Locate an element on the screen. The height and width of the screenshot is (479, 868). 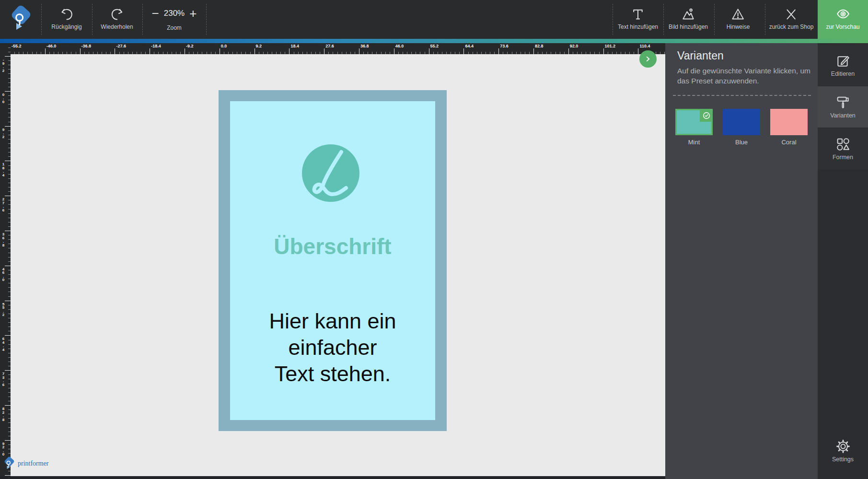
add-image-button: Bild hinzufügen is located at coordinates (688, 19).